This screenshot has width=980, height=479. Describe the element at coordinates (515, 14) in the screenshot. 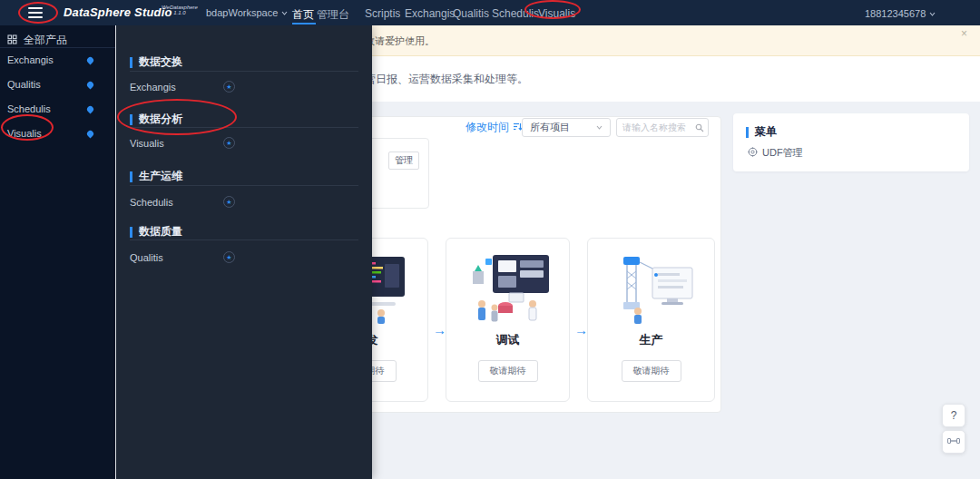

I see `nav-tab-schedulis: Schedulis` at that location.